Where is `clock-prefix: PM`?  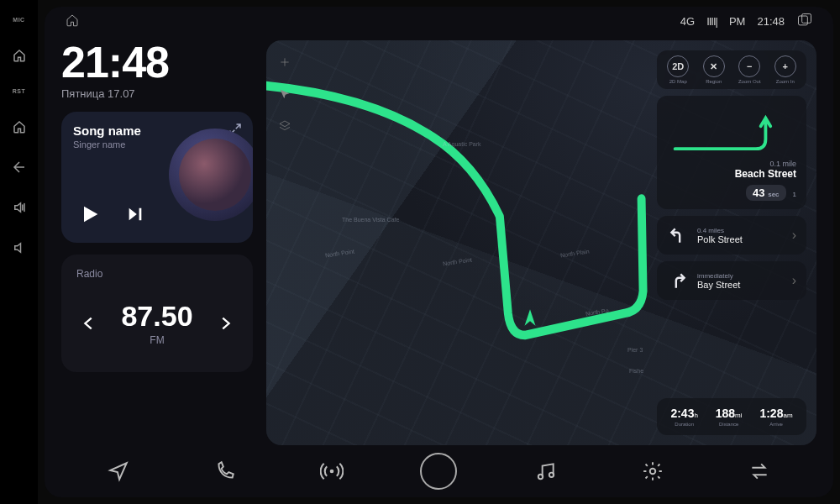 clock-prefix: PM is located at coordinates (738, 22).